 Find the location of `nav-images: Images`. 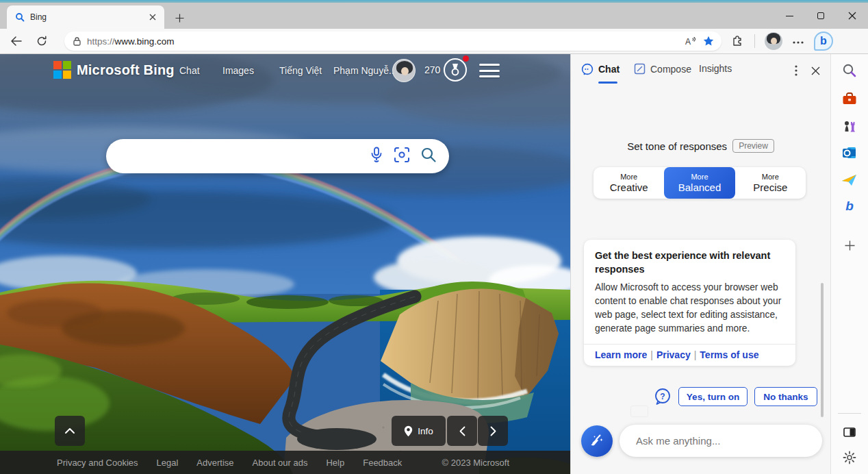

nav-images: Images is located at coordinates (238, 71).